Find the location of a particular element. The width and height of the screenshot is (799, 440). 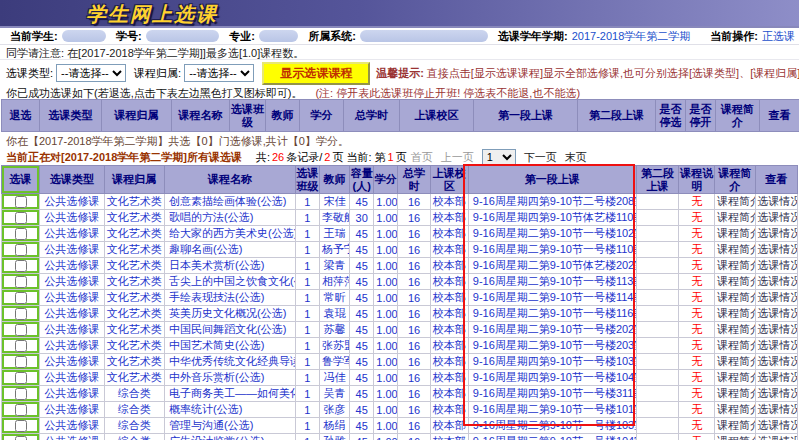

cell-note: 无 is located at coordinates (697, 298).